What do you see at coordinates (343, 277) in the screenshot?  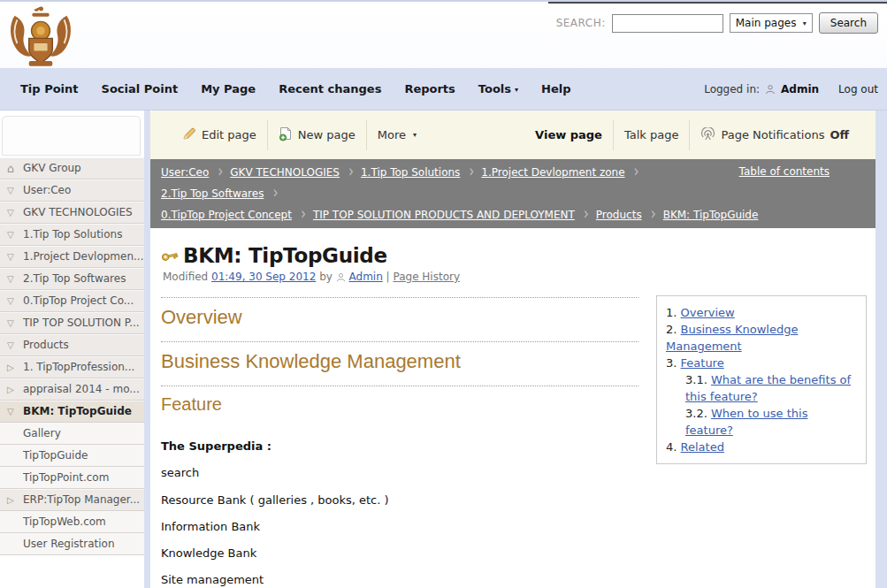 I see `author-icon` at bounding box center [343, 277].